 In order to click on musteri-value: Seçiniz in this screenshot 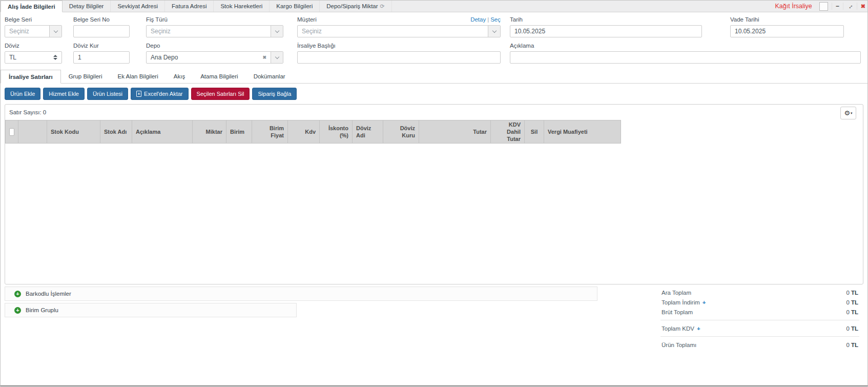, I will do `click(392, 31)`.